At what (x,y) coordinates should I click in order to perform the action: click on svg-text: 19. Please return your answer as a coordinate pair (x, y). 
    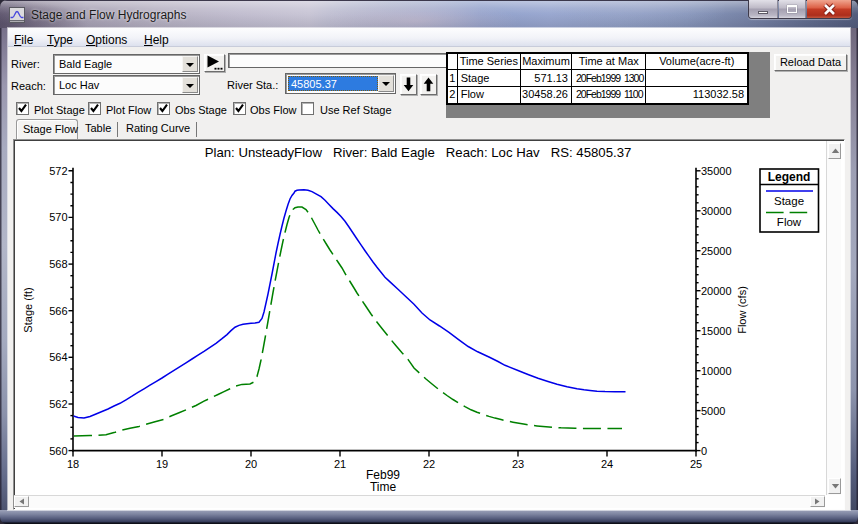
    Looking at the image, I should click on (162, 464).